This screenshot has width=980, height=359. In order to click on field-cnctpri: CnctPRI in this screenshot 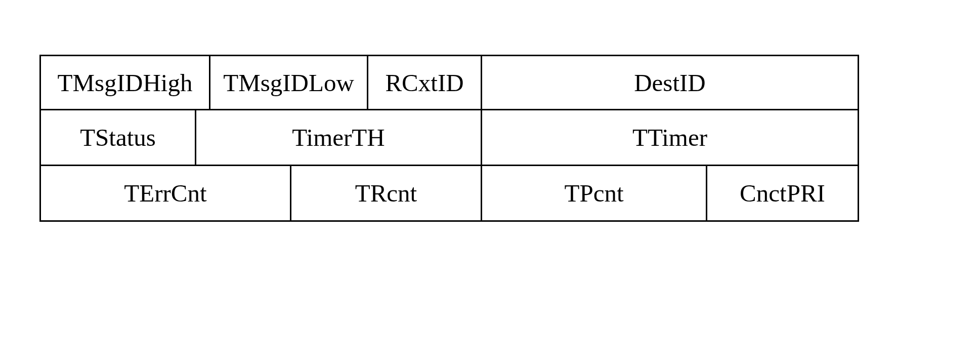, I will do `click(783, 194)`.